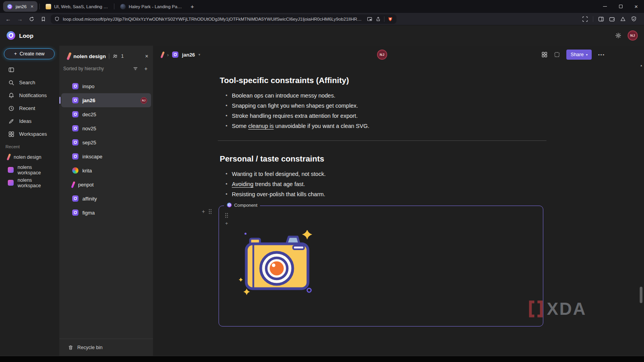  I want to click on tab-haley-park: Haley Park - Landing Page Design | L, so click(151, 6).